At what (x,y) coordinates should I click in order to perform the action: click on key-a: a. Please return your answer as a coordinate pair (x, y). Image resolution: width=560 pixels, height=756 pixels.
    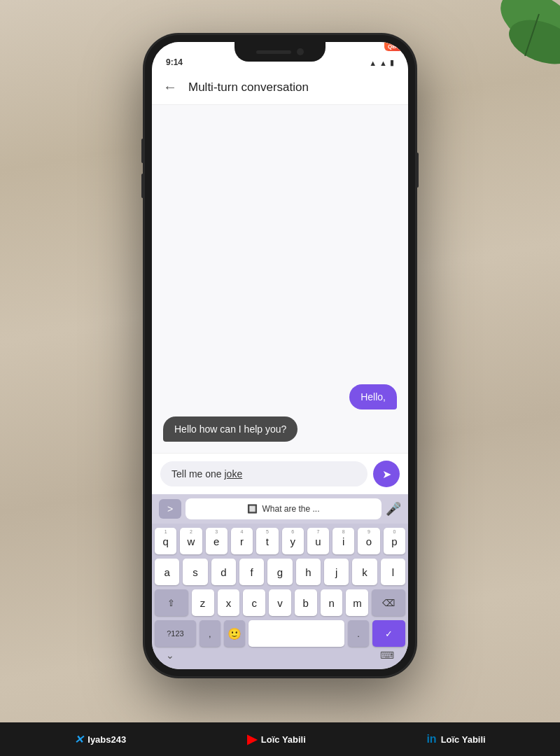
    Looking at the image, I should click on (167, 572).